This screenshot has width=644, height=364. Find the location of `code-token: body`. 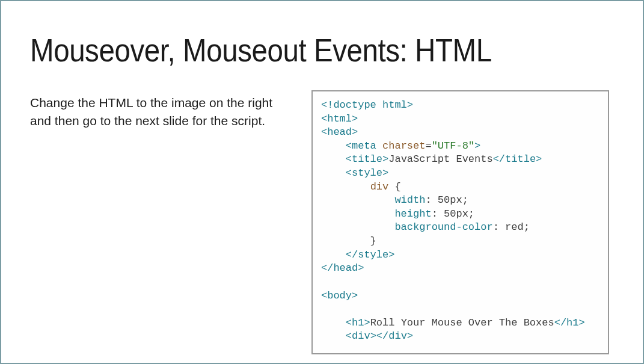

code-token: body is located at coordinates (339, 296).